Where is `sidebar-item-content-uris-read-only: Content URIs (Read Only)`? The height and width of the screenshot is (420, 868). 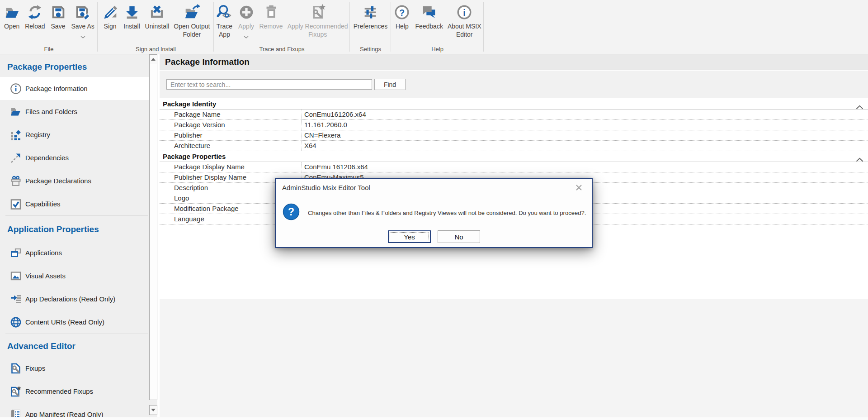 sidebar-item-content-uris-read-only: Content URIs (Read Only) is located at coordinates (75, 322).